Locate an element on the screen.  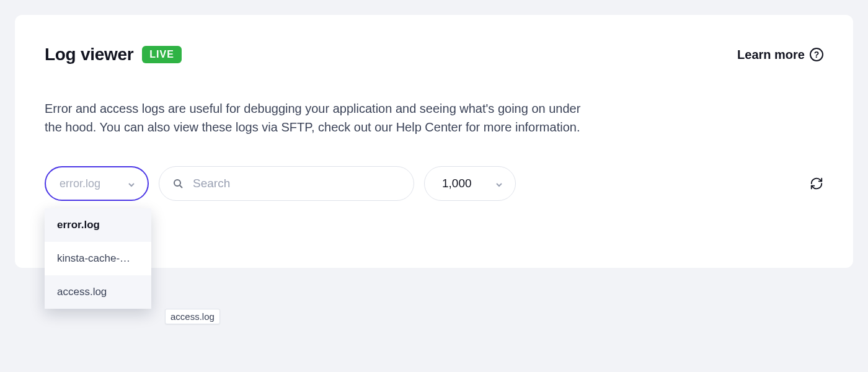
line-count-select: 1,000 is located at coordinates (470, 184).